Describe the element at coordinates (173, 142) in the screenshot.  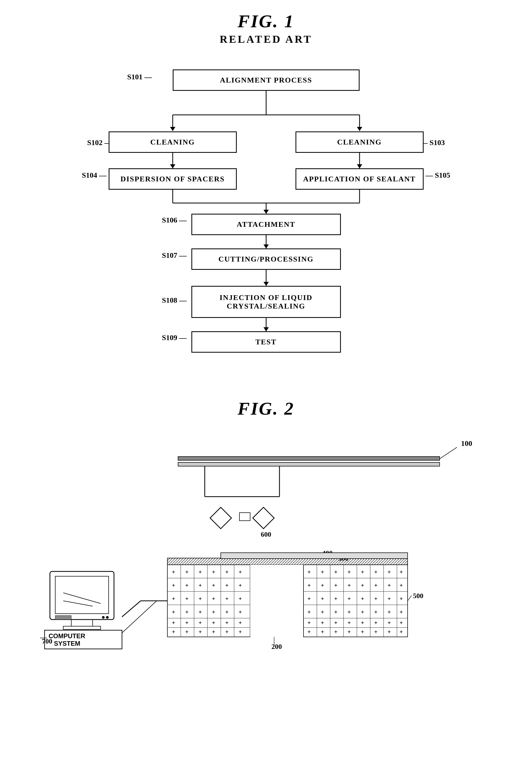
I see `box-s102: CLEANING` at that location.